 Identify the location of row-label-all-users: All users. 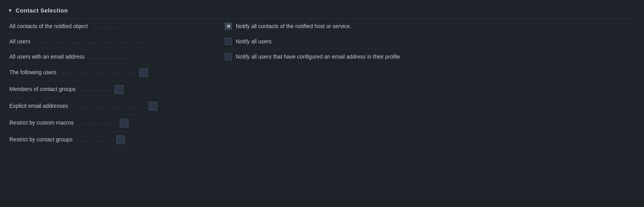
(20, 41).